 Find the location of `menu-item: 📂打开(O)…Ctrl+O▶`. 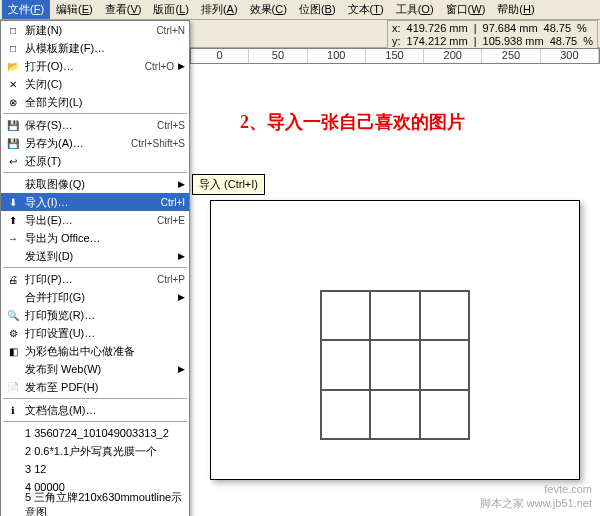

menu-item: 📂打开(O)…Ctrl+O▶ is located at coordinates (95, 66).